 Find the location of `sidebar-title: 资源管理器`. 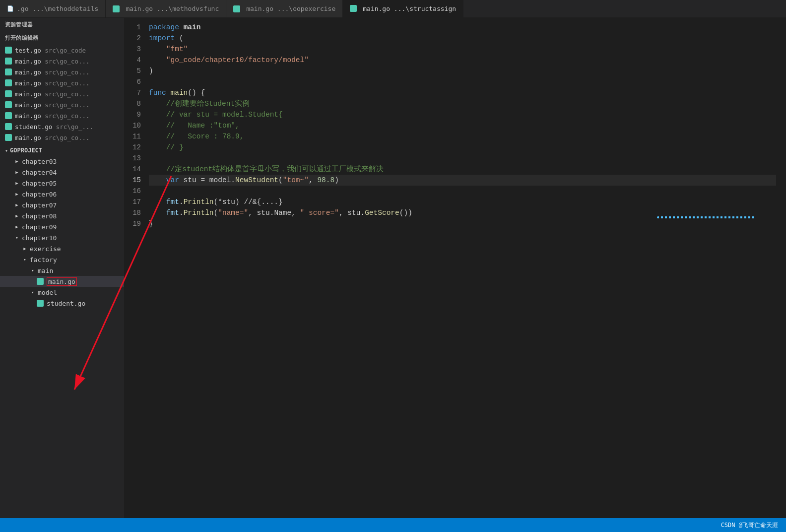

sidebar-title: 资源管理器 is located at coordinates (62, 25).